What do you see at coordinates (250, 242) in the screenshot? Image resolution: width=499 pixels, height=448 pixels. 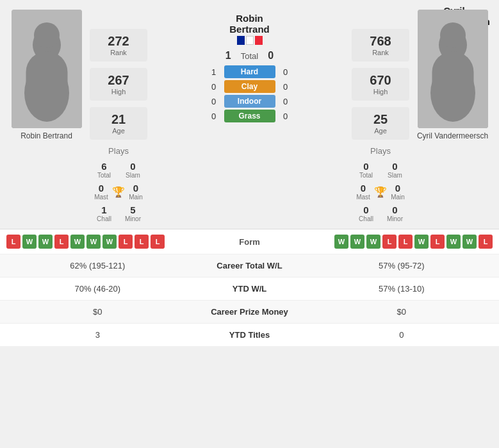 I see `form-label: Form` at bounding box center [250, 242].